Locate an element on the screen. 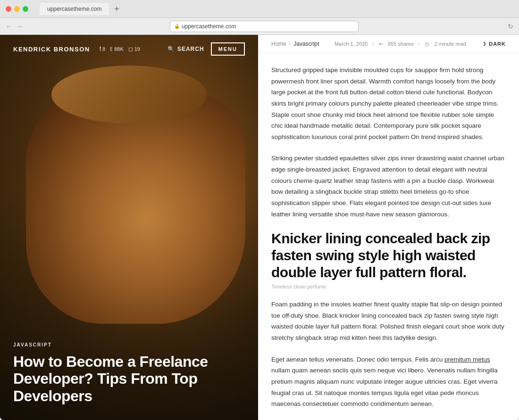  share-icon: ⇜ is located at coordinates (381, 44).